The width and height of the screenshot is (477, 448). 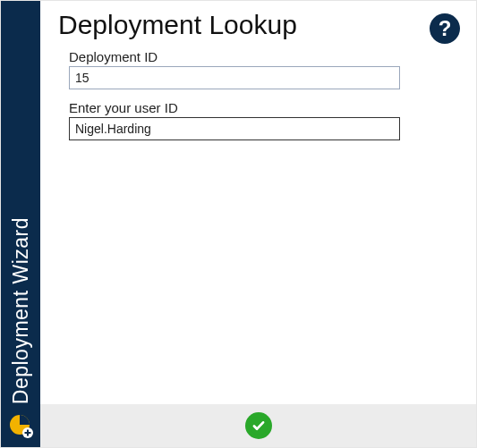 What do you see at coordinates (259, 426) in the screenshot?
I see `checkmark-icon` at bounding box center [259, 426].